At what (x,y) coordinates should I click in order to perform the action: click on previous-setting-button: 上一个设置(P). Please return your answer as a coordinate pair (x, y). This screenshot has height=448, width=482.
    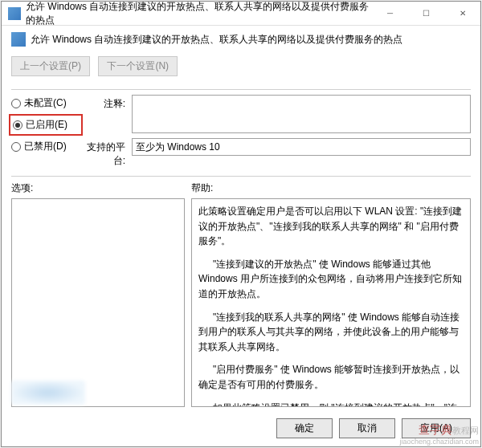
    Looking at the image, I should click on (51, 66).